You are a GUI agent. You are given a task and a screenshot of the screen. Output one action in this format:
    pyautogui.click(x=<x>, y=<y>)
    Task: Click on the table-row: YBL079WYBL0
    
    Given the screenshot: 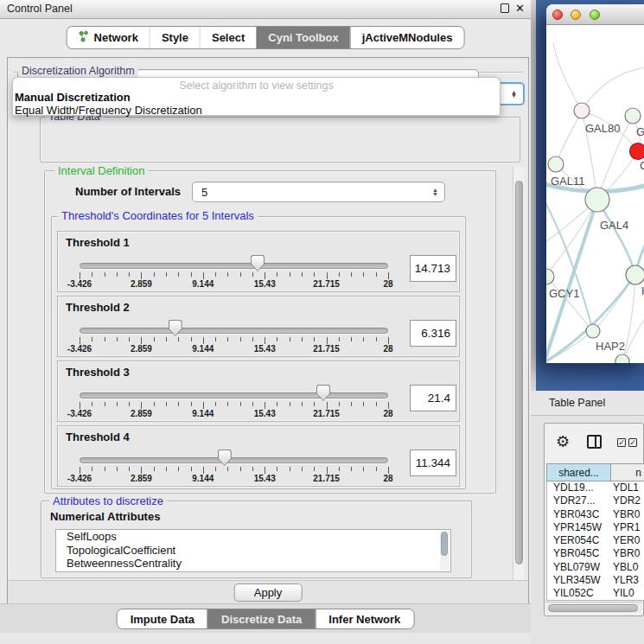 What is the action you would take?
    pyautogui.click(x=596, y=567)
    